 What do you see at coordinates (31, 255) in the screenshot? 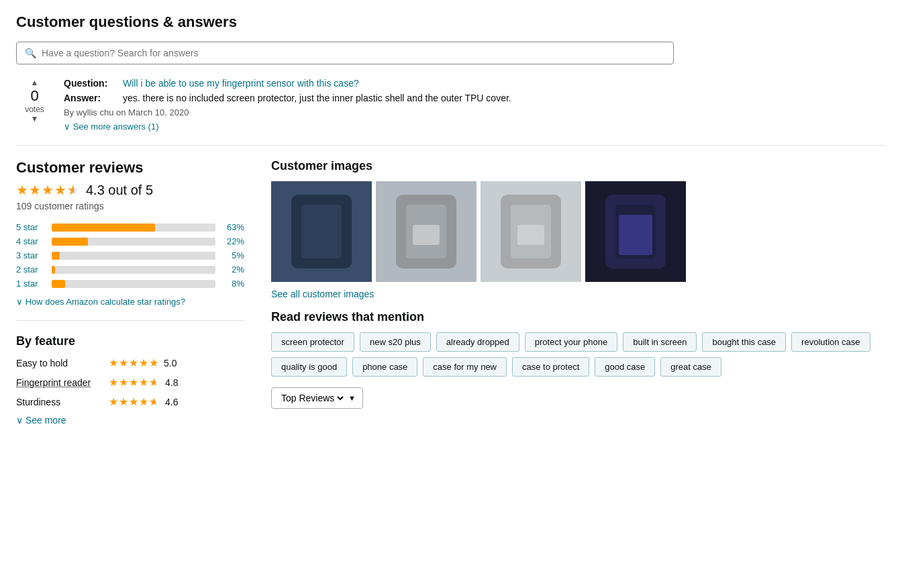
I see `rating-bar-label: 3 star` at bounding box center [31, 255].